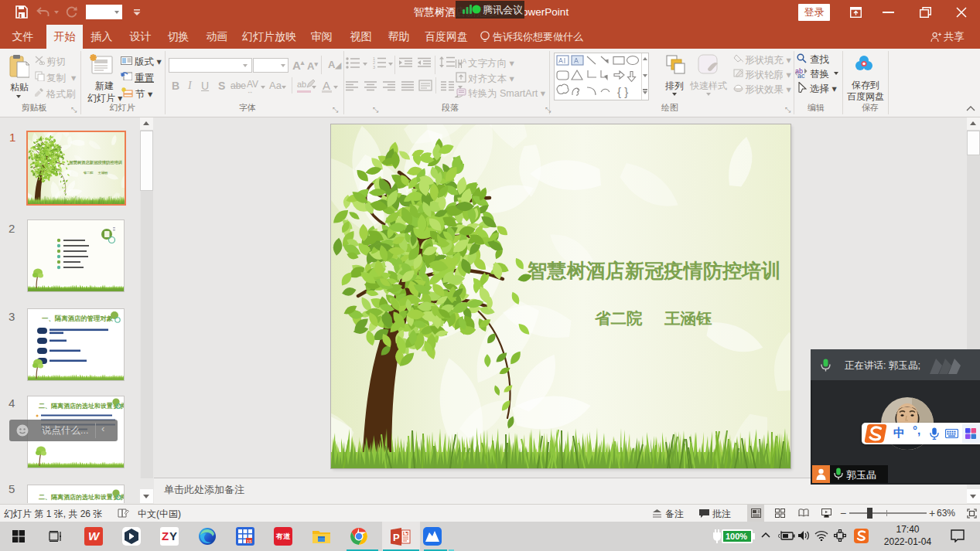 This screenshot has height=551, width=980. Describe the element at coordinates (77, 318) in the screenshot. I see `svg-text: 一、隔离酒店的管理对象` at that location.